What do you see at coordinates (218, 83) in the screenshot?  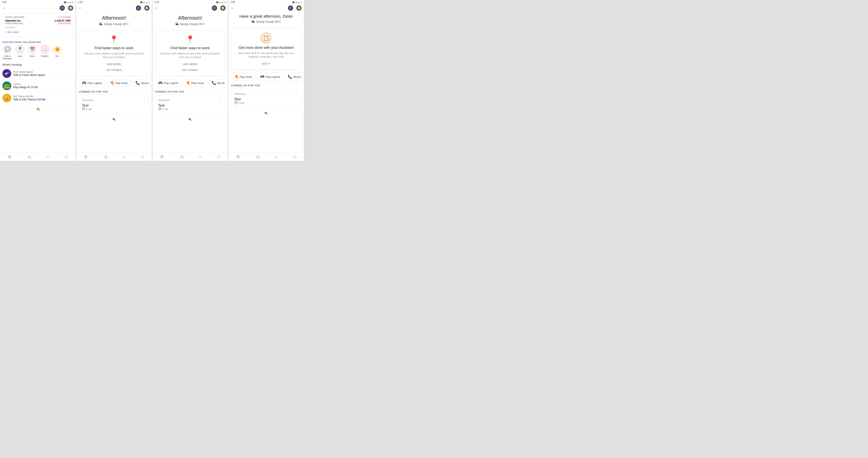 I see `call-btn-3: 📞 Ma ph…` at bounding box center [218, 83].